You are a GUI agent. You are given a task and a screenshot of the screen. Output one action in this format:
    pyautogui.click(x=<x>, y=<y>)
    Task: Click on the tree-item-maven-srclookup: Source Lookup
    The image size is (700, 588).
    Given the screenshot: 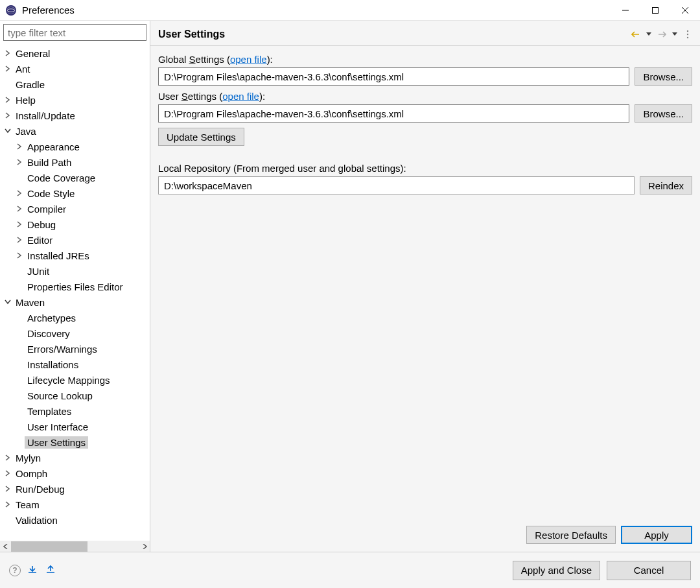 What is the action you would take?
    pyautogui.click(x=75, y=395)
    